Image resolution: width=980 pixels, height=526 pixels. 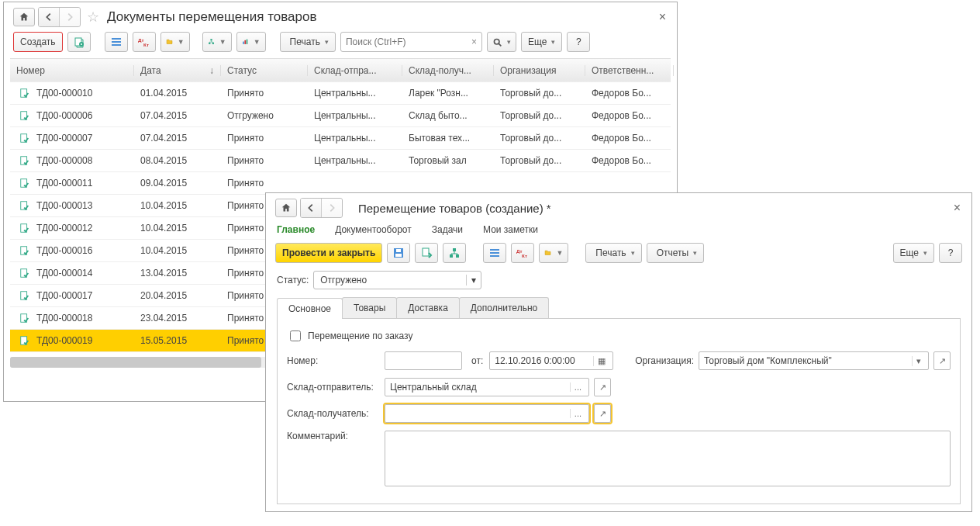 I want to click on org-input: Торговый дом "Комплексный" ▾, so click(x=814, y=361).